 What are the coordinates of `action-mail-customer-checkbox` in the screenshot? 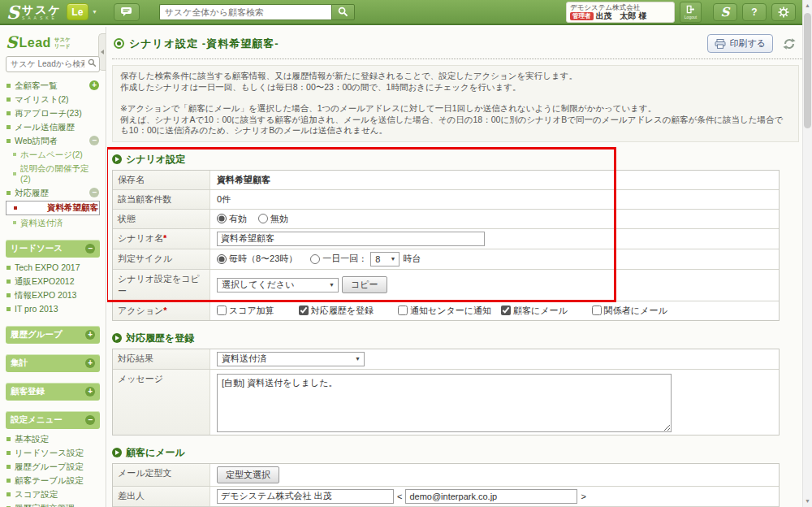 It's located at (506, 310).